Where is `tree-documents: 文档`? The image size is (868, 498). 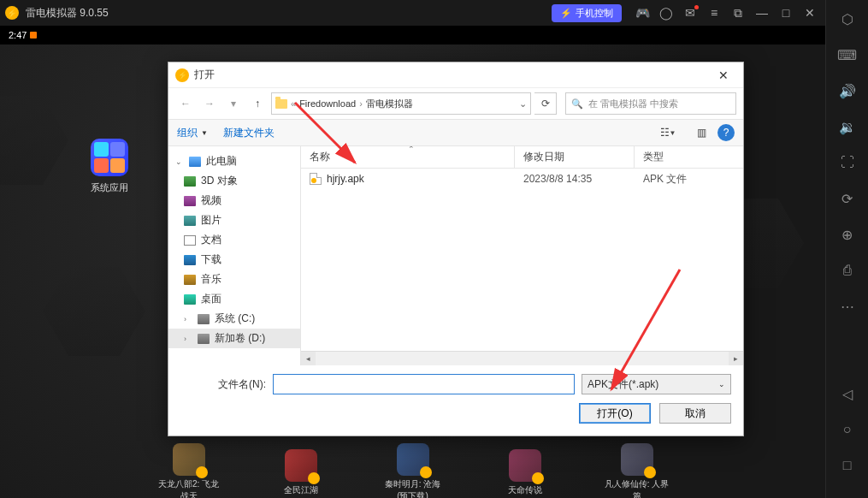
tree-documents: 文档 is located at coordinates (234, 240).